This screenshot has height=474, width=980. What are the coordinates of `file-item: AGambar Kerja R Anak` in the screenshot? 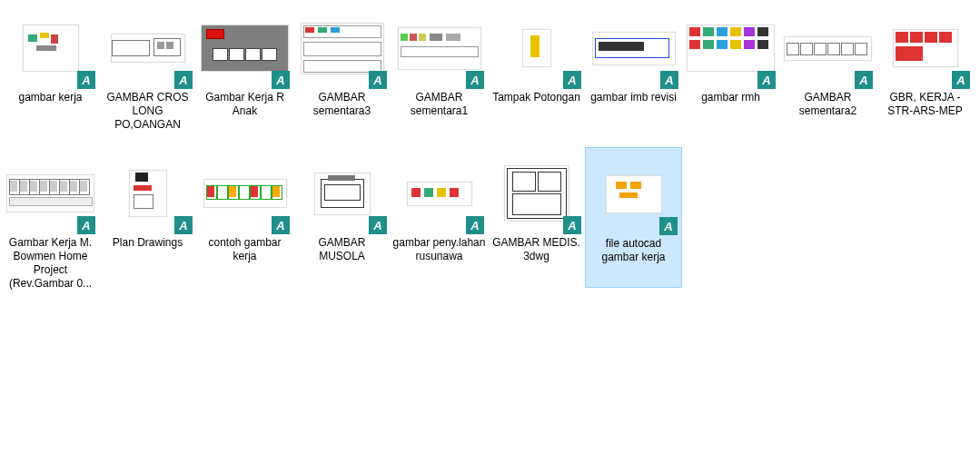 It's located at (245, 73).